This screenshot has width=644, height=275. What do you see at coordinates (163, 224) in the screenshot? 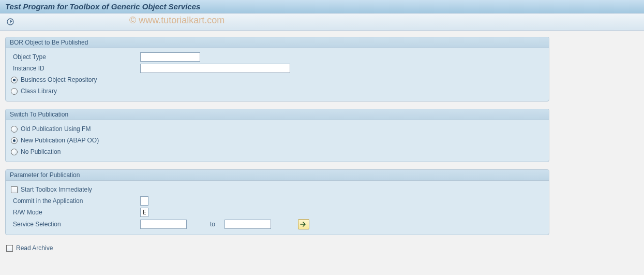
I see `service-selection-from-input` at bounding box center [163, 224].